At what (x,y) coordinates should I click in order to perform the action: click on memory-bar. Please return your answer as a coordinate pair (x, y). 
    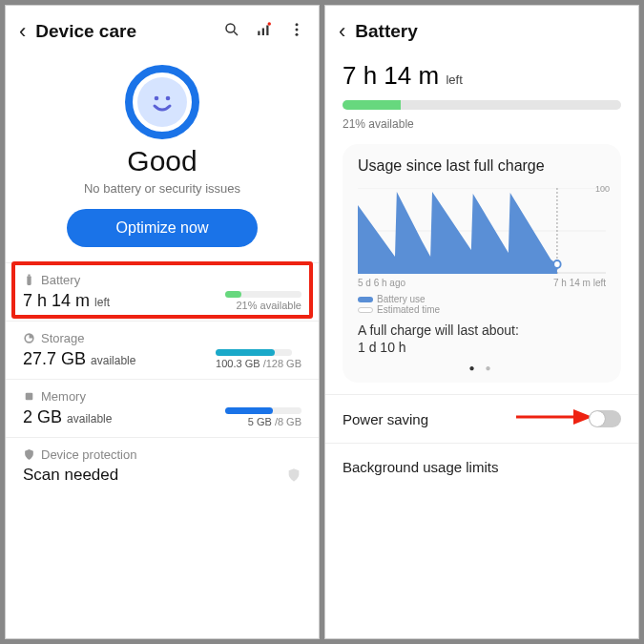
    Looking at the image, I should click on (263, 410).